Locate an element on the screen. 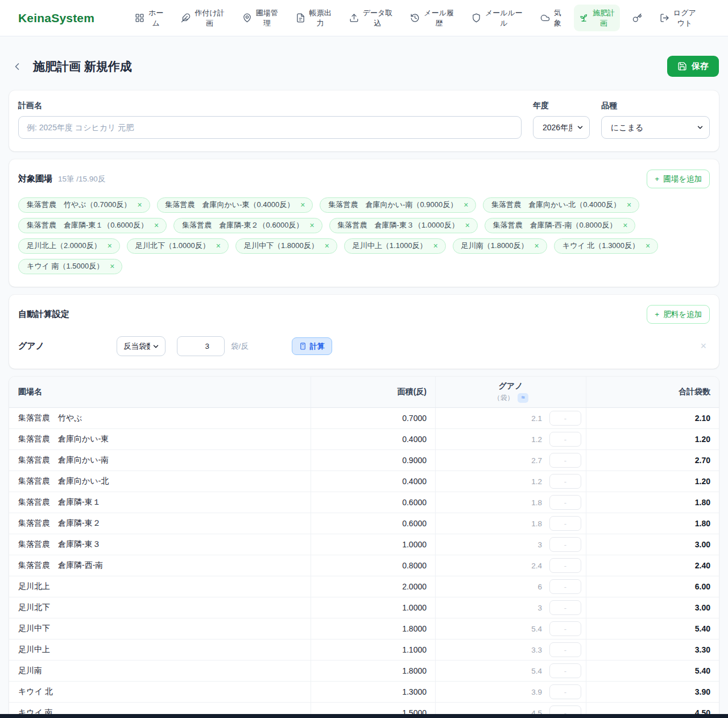  bags-per-tan-input is located at coordinates (201, 346).